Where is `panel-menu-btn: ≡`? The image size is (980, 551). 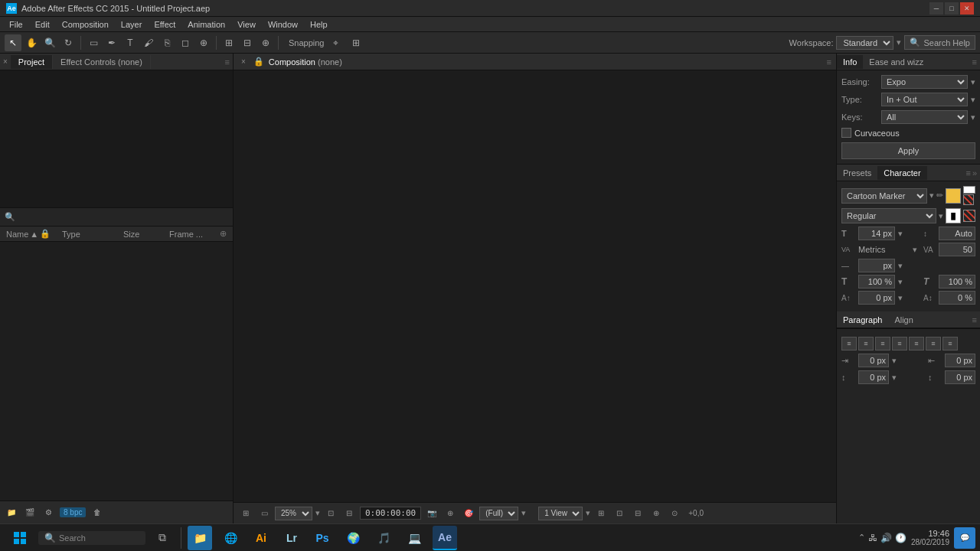
panel-menu-btn: ≡ is located at coordinates (229, 62).